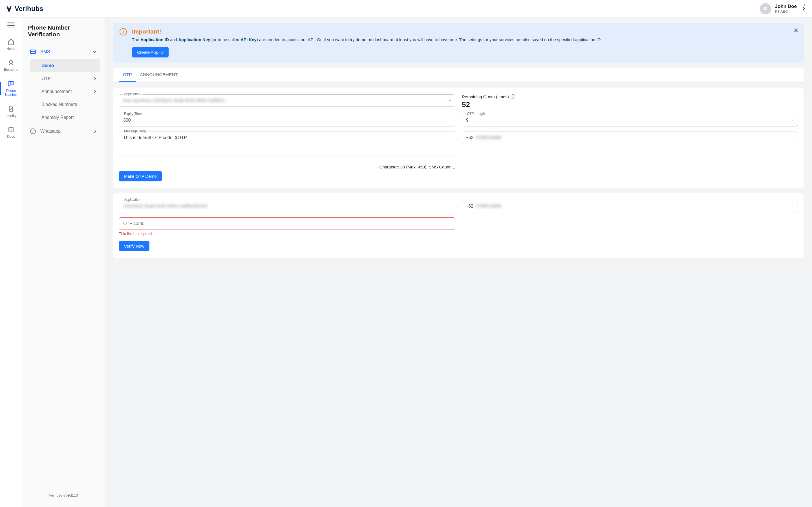  I want to click on brand-logo: Verihubs, so click(24, 9).